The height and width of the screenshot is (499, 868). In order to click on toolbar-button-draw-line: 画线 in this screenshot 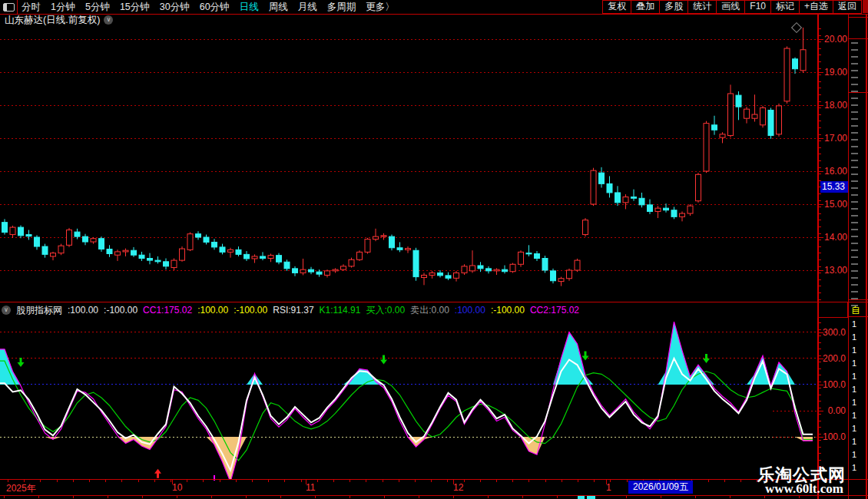, I will do `click(731, 7)`.